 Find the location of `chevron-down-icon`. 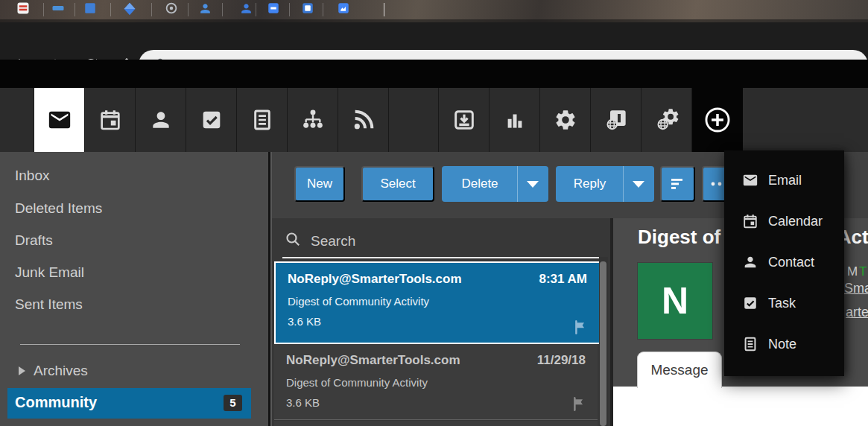

chevron-down-icon is located at coordinates (533, 185).